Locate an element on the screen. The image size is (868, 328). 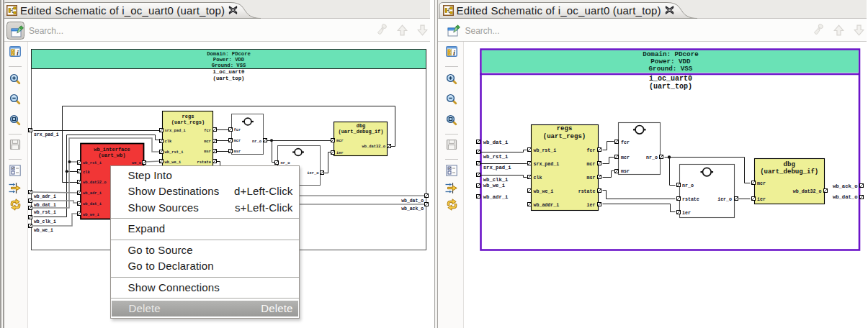
svg-text: Domain: PDcore is located at coordinates (229, 54).